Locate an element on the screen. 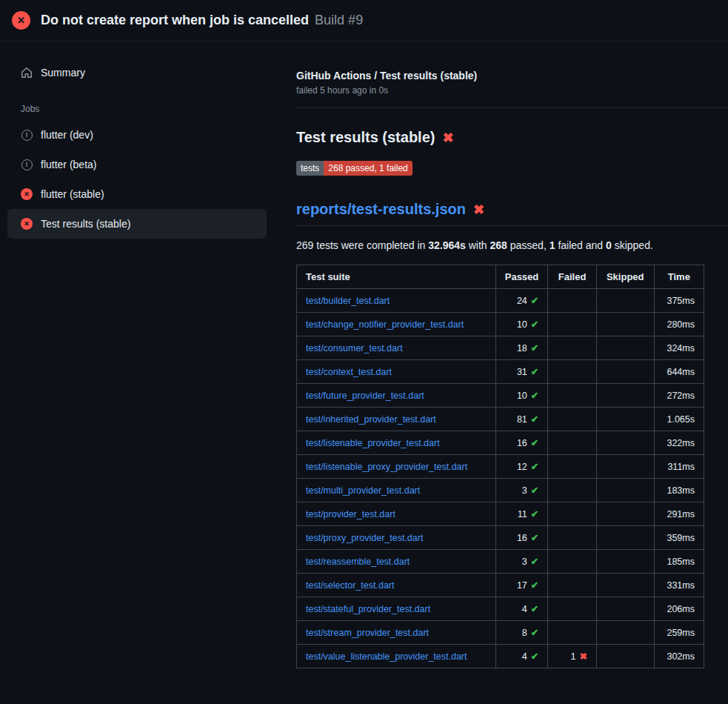 This screenshot has width=728, height=704. time-cell: 183ms is located at coordinates (678, 491).